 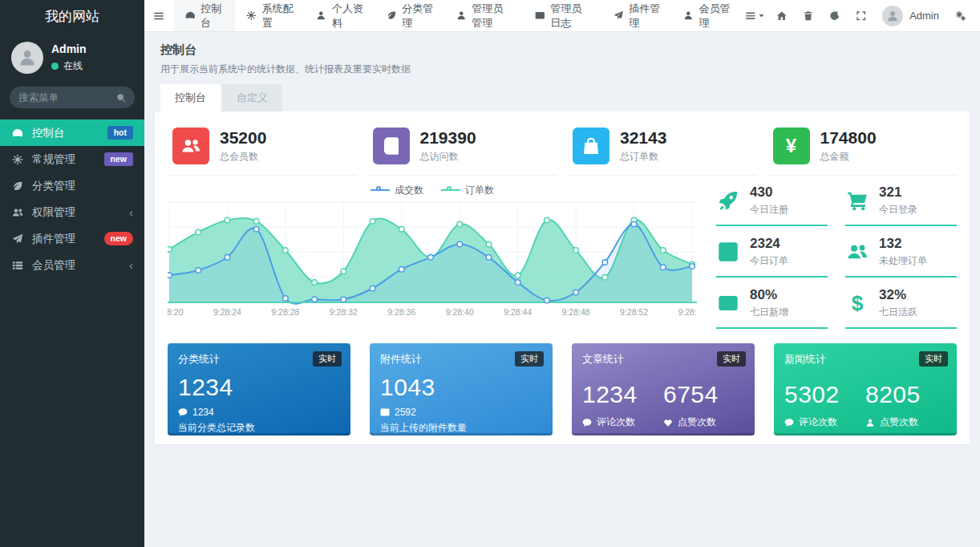 I want to click on sidebar-item-label: 权限管理, so click(x=77, y=213).